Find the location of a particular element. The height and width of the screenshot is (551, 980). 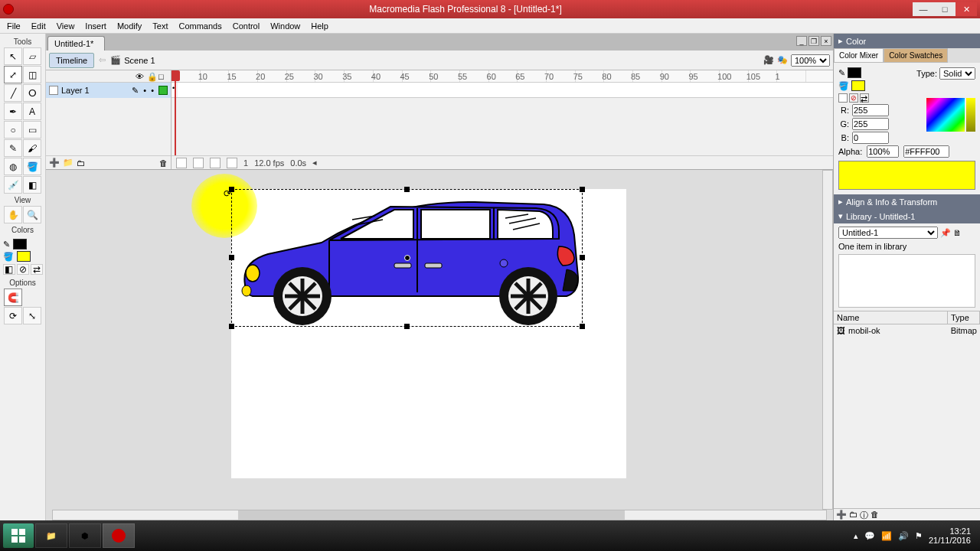

timeline-ruler: 5 10 15 20 25 30 35 40 45 50 55 60 65 70… is located at coordinates (502, 77).